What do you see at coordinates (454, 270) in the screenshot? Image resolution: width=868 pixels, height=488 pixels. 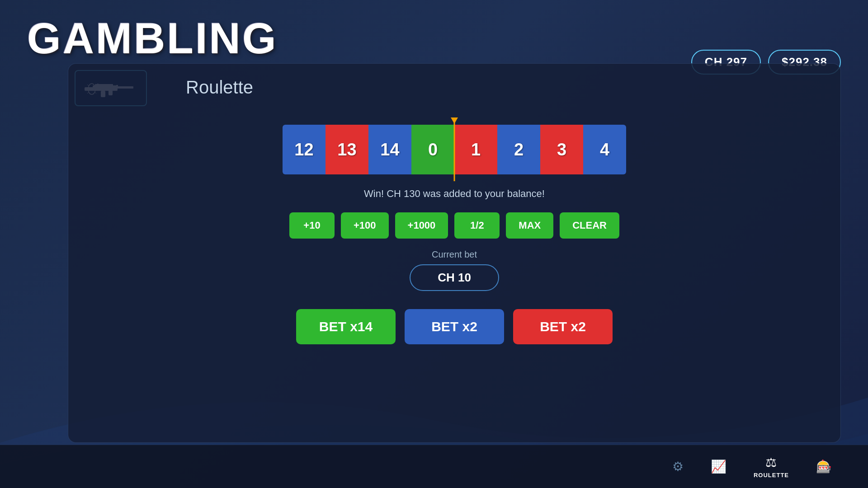 I see `current-bet-section: Current bet CH 10` at bounding box center [454, 270].